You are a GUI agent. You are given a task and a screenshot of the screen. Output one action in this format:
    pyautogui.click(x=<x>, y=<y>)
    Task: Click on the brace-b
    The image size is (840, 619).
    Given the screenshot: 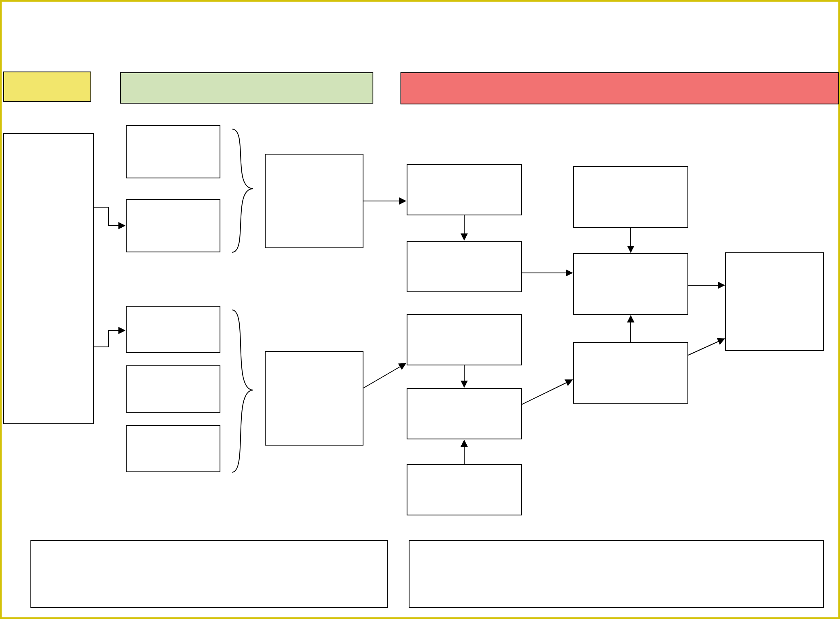 What is the action you would take?
    pyautogui.click(x=243, y=391)
    